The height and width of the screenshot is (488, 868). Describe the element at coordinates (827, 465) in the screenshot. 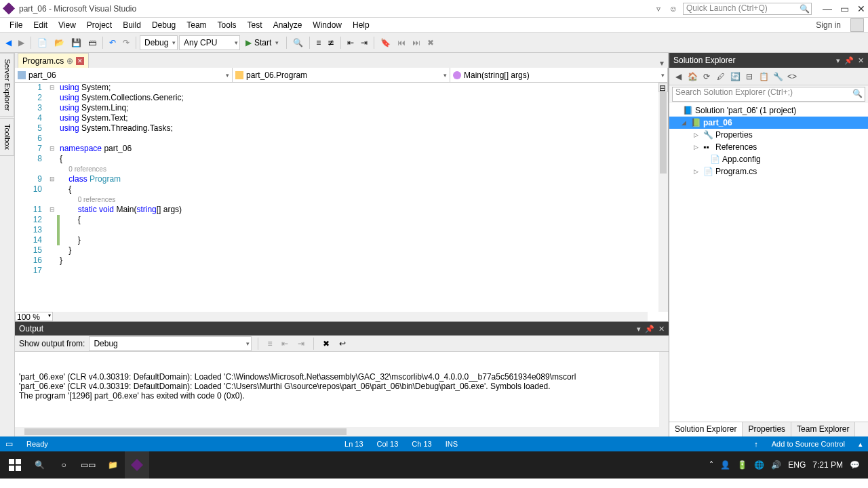

I see `tray-time: 7:21 PM` at that location.